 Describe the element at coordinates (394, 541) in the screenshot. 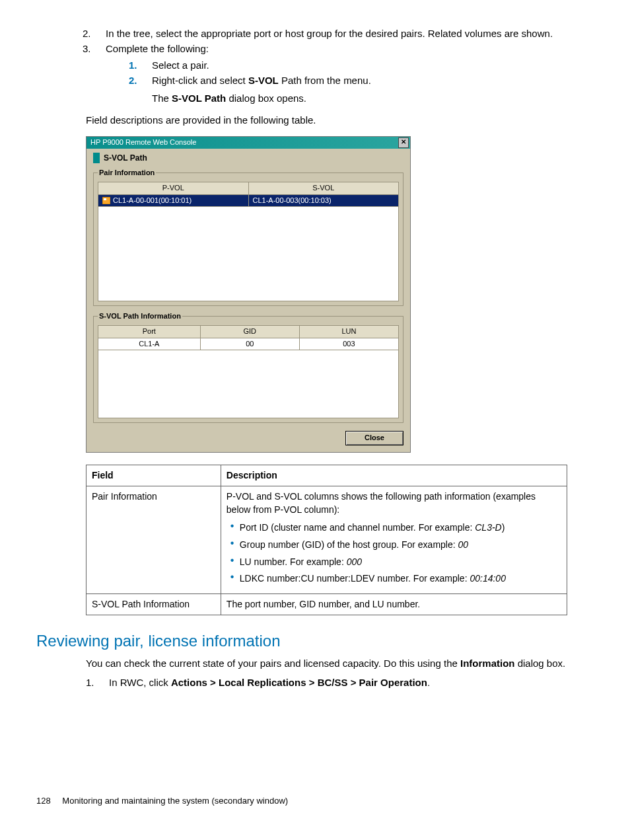

I see `desc-cell: P-VOL and S-VOL columns shows the follow…` at that location.